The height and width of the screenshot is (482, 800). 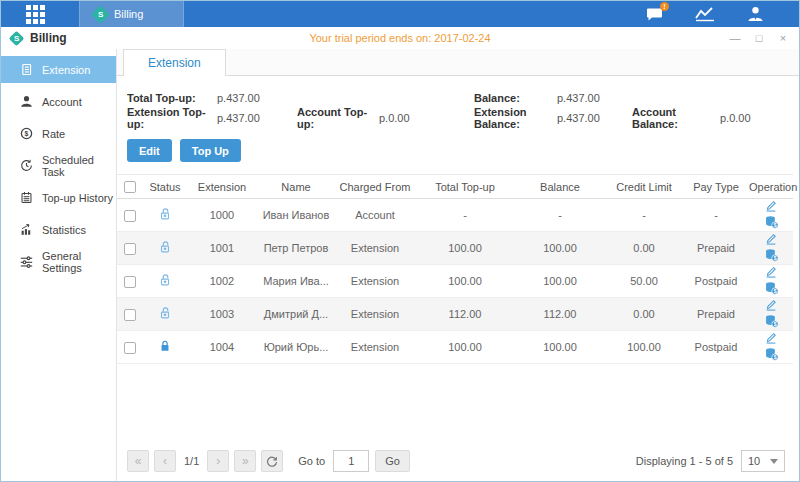 What do you see at coordinates (26, 134) in the screenshot?
I see `rate-icon: $` at bounding box center [26, 134].